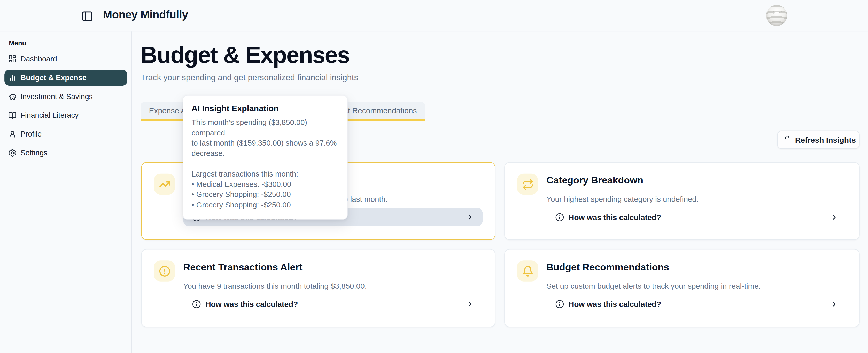  What do you see at coordinates (164, 271) in the screenshot?
I see `alert-circle-icon` at bounding box center [164, 271].